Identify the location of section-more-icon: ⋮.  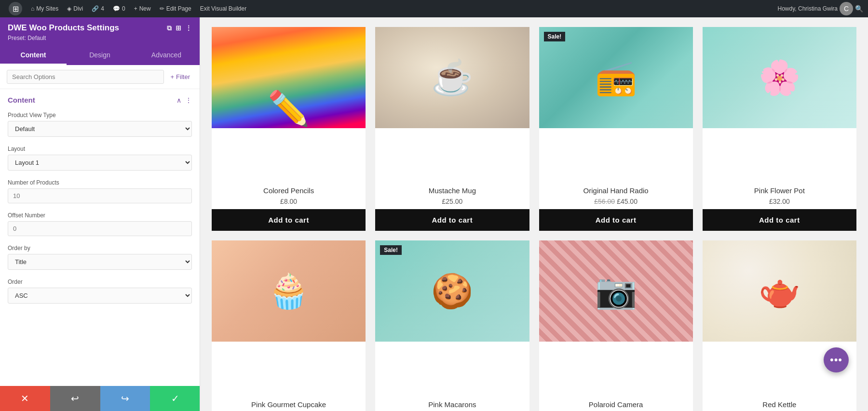
(189, 100).